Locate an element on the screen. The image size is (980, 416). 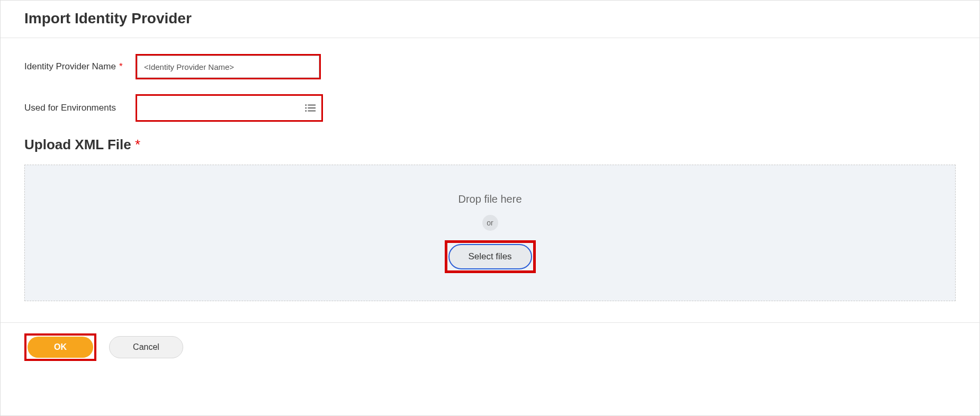
ok-button: OK is located at coordinates (60, 347).